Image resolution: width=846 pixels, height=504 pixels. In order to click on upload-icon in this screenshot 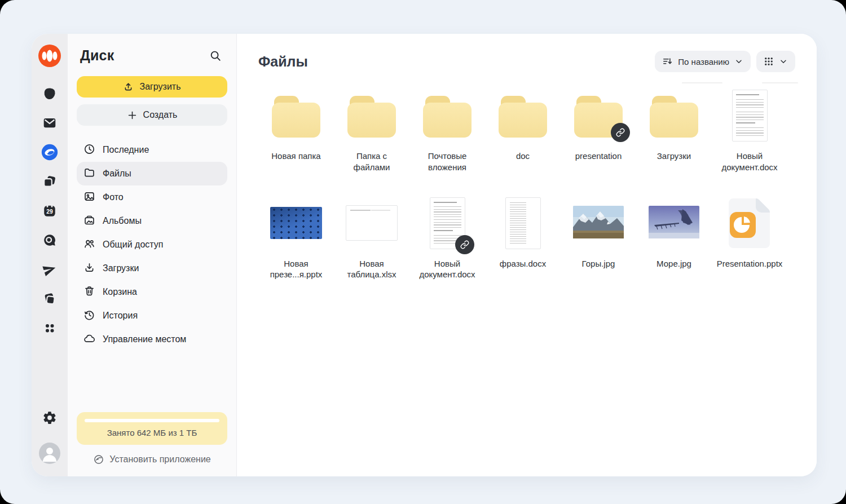, I will do `click(129, 87)`.